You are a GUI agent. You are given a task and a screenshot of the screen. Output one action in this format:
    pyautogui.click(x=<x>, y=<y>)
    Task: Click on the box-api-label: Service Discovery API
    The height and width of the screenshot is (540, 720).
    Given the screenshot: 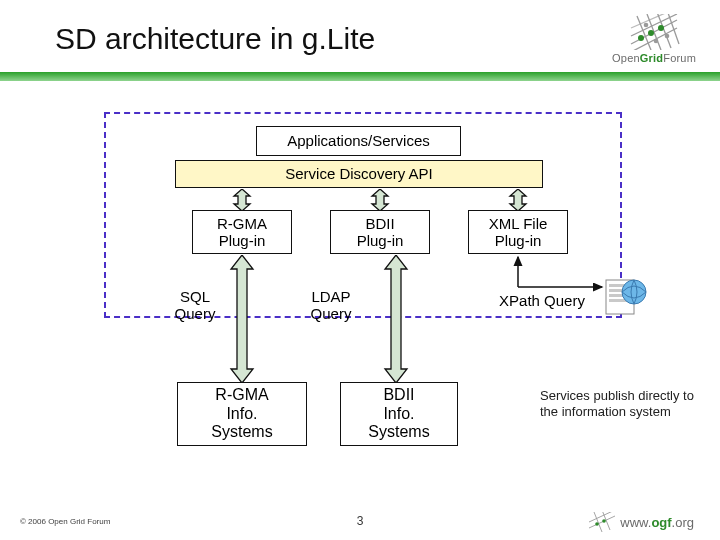 What is the action you would take?
    pyautogui.click(x=359, y=174)
    